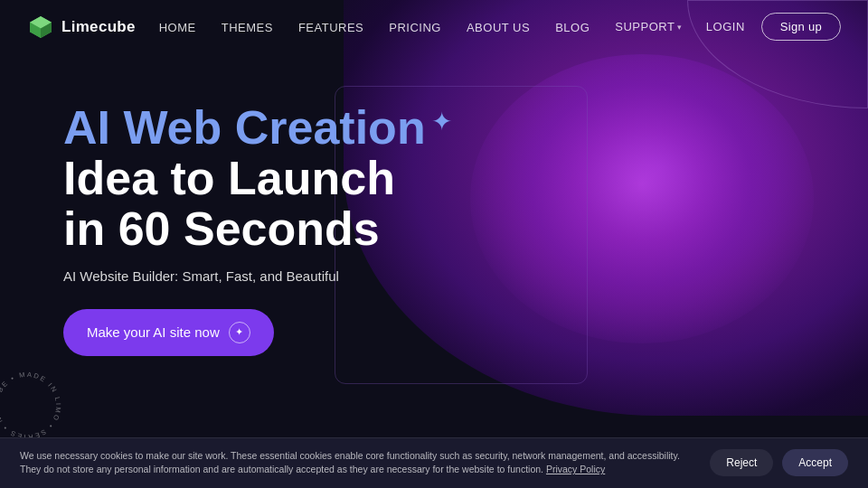  What do you see at coordinates (434, 463) in the screenshot?
I see `cookie-banner: We use necessary cookies to make our sit…` at bounding box center [434, 463].